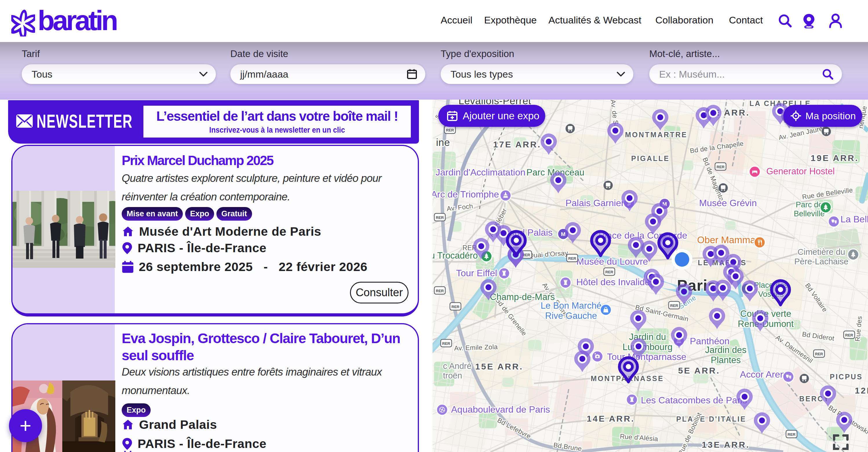 The width and height of the screenshot is (868, 452). I want to click on svg-text: MONTMARTRE, so click(656, 135).